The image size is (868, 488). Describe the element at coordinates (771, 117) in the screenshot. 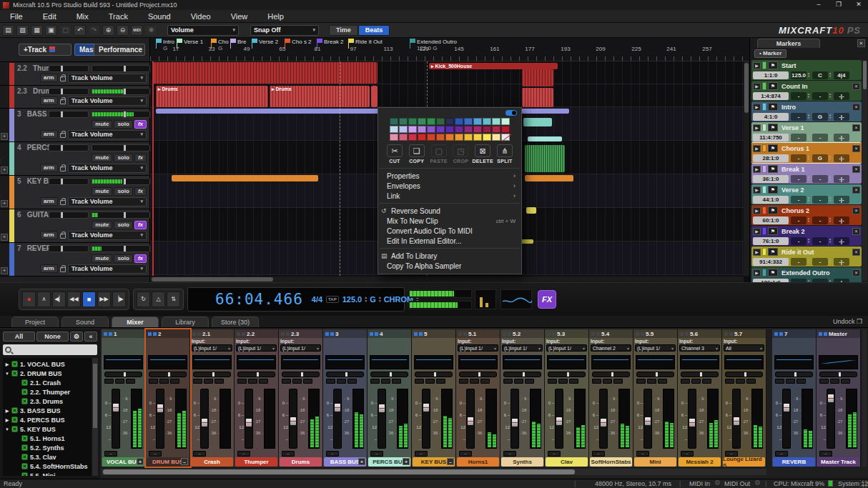

I see `marker-time: 4:1:0` at that location.